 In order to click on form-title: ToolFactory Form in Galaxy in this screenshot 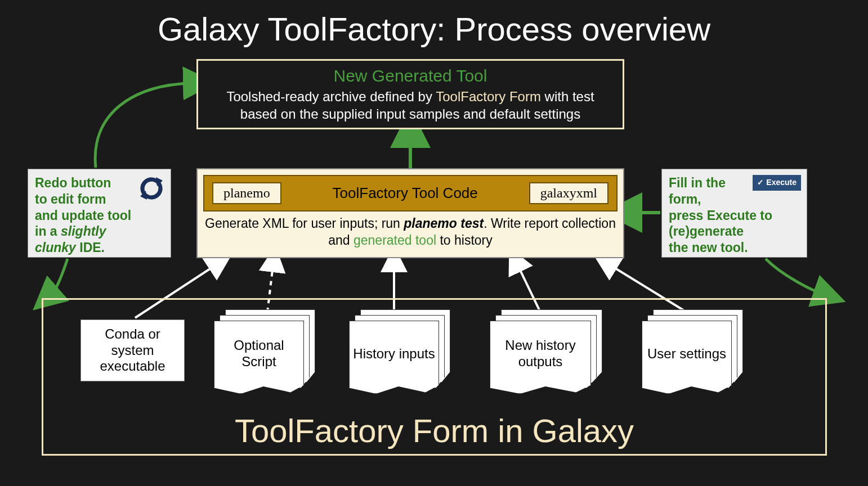, I will do `click(435, 431)`.